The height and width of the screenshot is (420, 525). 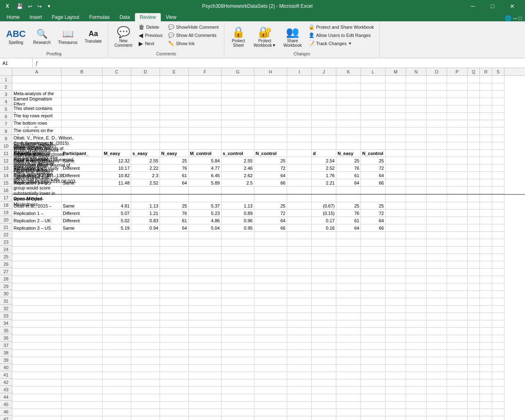 I want to click on cell-Q1, so click(x=474, y=80).